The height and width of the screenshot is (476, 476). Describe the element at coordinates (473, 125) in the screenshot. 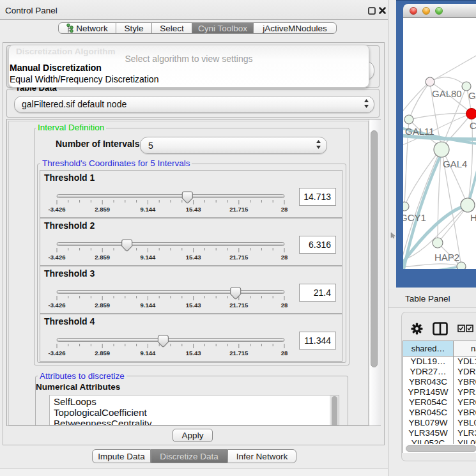

I see `svg-text: CY` at that location.